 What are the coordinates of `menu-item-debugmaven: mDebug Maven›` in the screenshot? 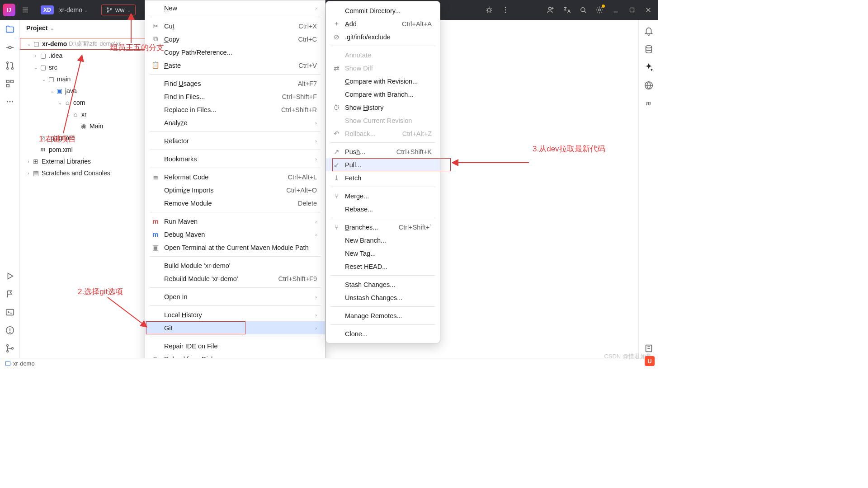 It's located at (235, 234).